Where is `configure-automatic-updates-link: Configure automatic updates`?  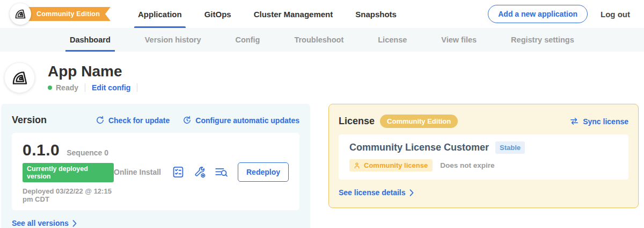
configure-automatic-updates-link: Configure automatic updates is located at coordinates (241, 120).